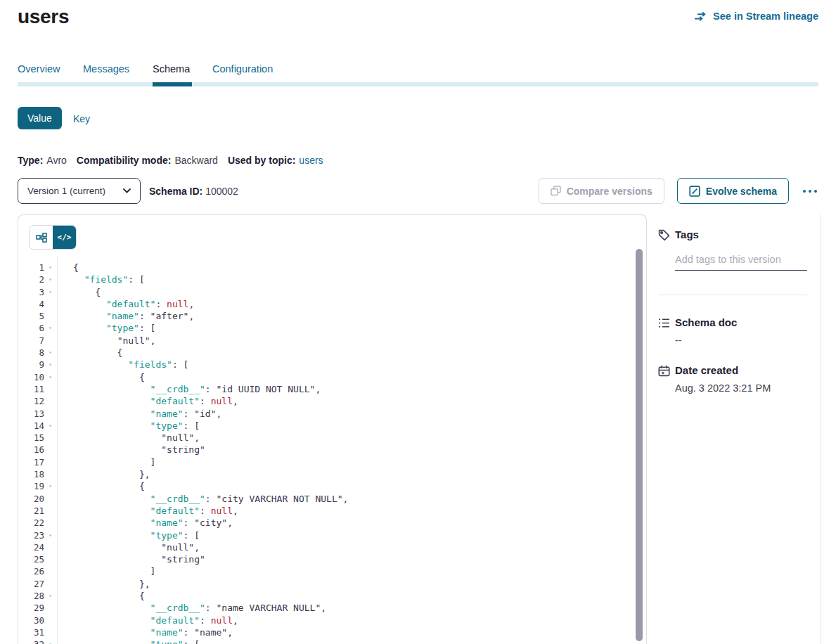 The width and height of the screenshot is (836, 644). I want to click on code-line: 28▾ {, so click(328, 596).